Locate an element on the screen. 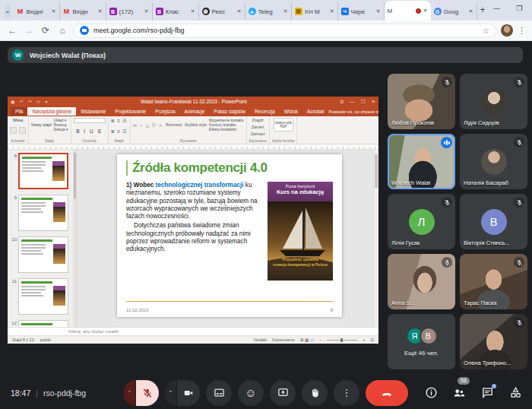 The image size is (532, 409). window-minimize-button: — is located at coordinates (497, 8).